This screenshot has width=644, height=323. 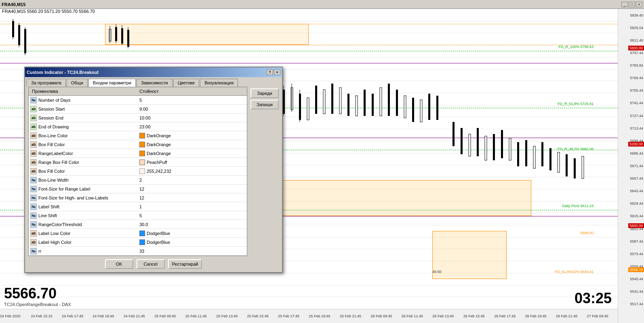 I want to click on dialog-close-button: ×, so click(x=277, y=72).